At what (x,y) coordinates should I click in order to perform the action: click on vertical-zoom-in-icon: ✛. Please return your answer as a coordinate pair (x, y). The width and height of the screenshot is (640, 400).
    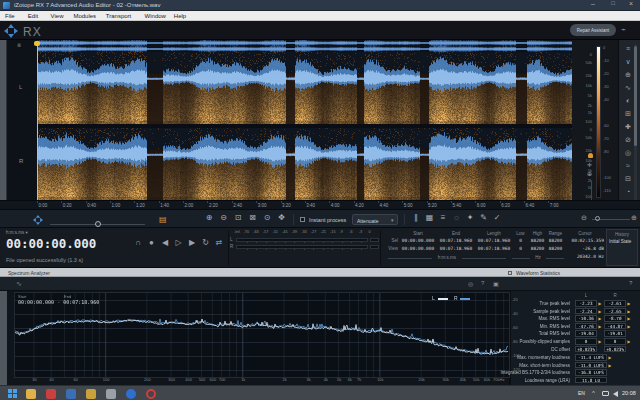
    Looking at the image, I should click on (590, 164).